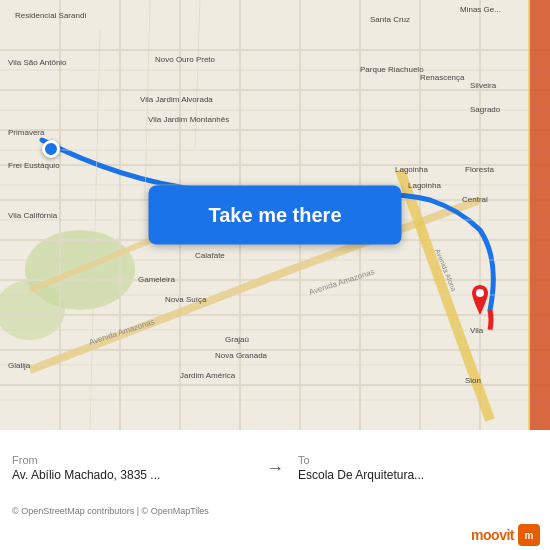  What do you see at coordinates (34, 166) in the screenshot?
I see `svg-text: Frei Eustáquio` at bounding box center [34, 166].